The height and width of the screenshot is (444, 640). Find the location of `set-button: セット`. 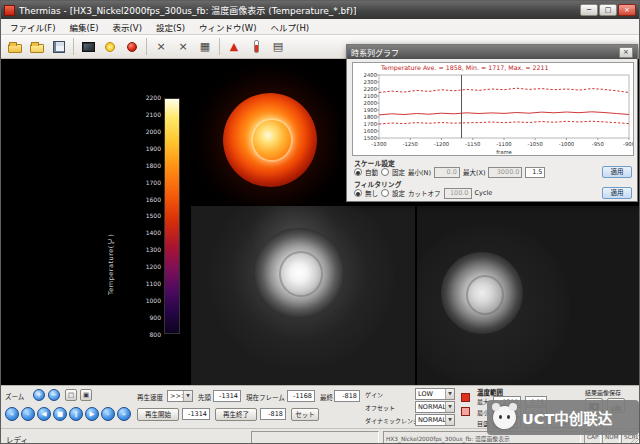

set-button: セット is located at coordinates (305, 414).